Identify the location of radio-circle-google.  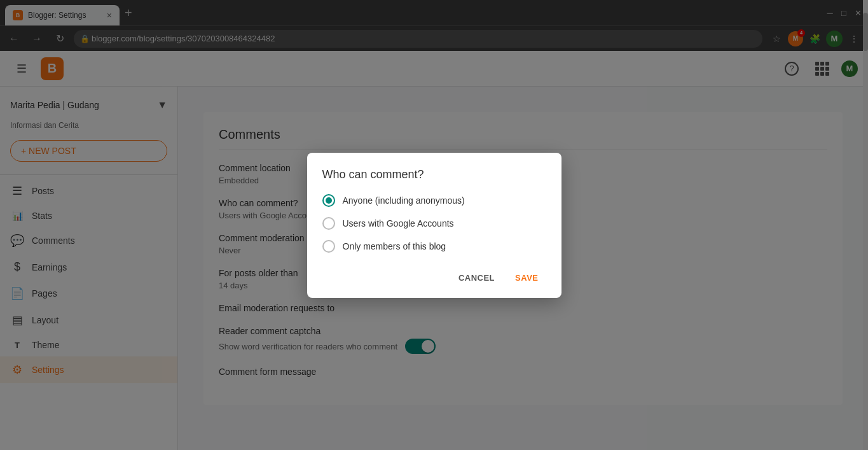
(329, 223).